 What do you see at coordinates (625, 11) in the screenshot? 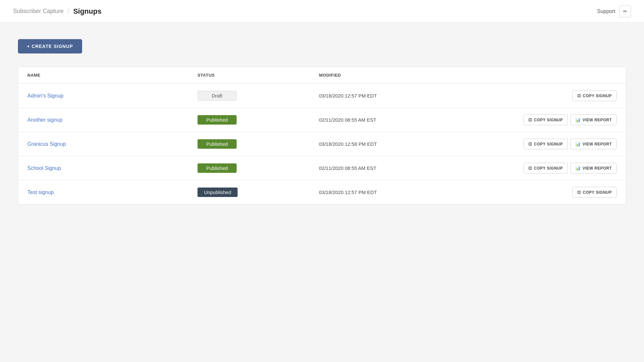
I see `edit-button: ✏` at bounding box center [625, 11].